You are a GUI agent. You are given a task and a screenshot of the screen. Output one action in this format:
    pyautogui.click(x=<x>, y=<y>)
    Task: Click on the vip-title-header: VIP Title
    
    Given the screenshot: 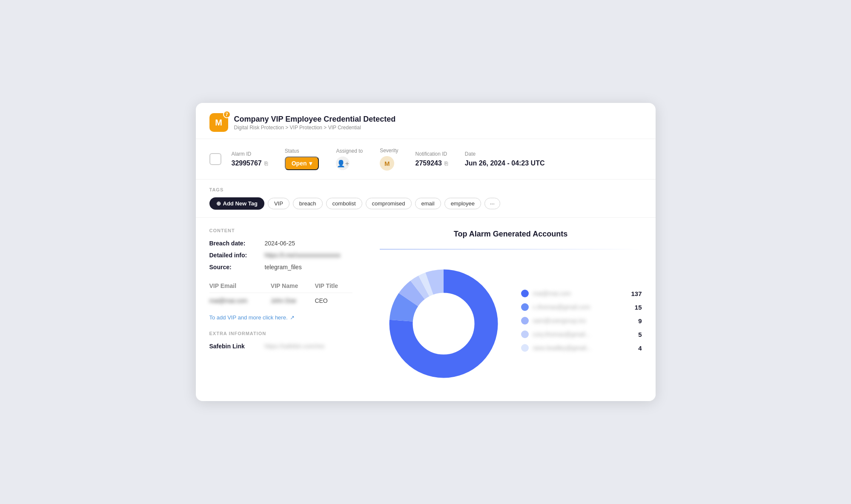 What is the action you would take?
    pyautogui.click(x=333, y=286)
    